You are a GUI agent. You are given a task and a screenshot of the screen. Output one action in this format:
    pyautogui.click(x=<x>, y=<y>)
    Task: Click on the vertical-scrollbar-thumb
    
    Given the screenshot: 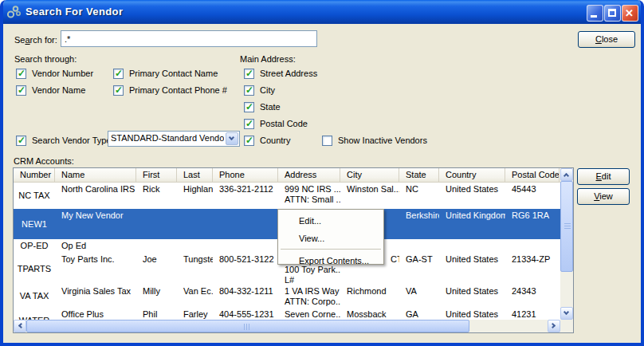 What is the action you would take?
    pyautogui.click(x=567, y=226)
    